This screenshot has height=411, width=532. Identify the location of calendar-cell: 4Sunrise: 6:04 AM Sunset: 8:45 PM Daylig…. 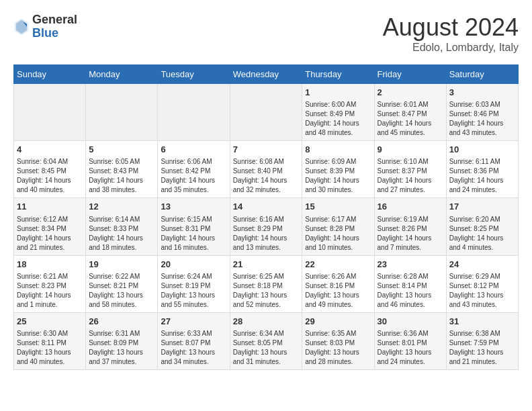
(50, 169).